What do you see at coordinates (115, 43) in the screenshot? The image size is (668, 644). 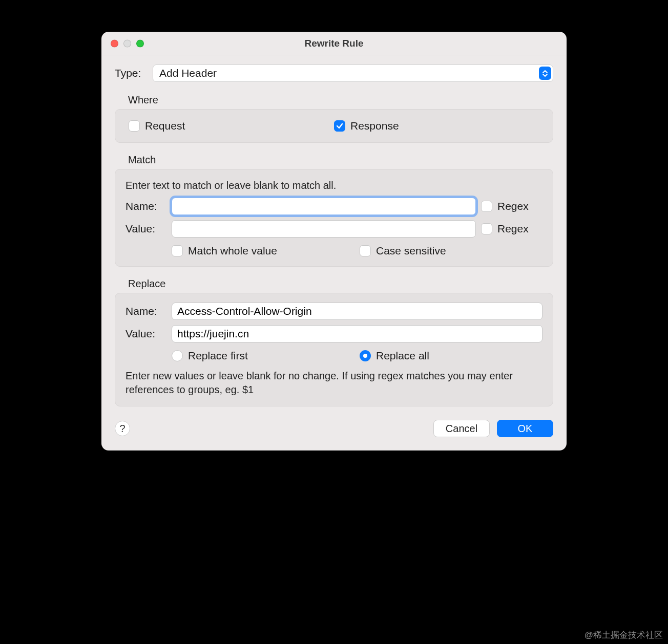 I see `close-window-icon` at bounding box center [115, 43].